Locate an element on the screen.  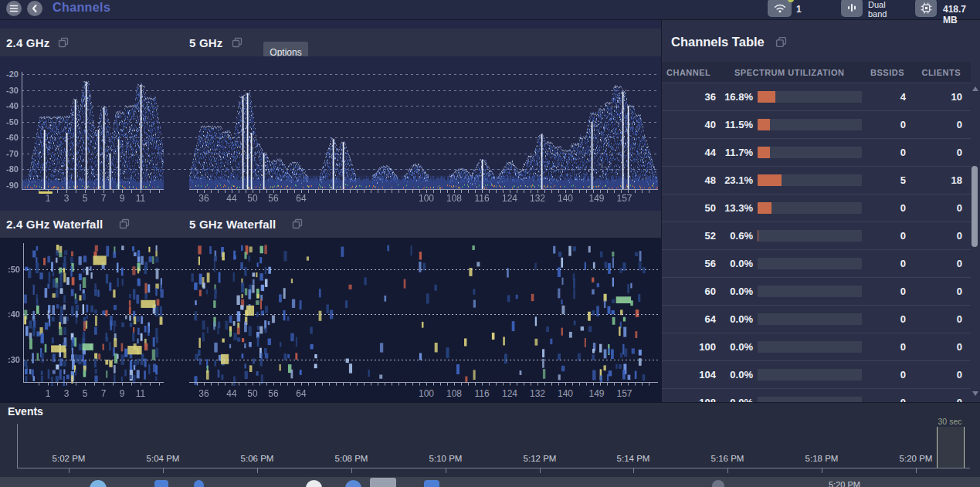
waterfall-y-label-:40: :40 is located at coordinates (10, 314).